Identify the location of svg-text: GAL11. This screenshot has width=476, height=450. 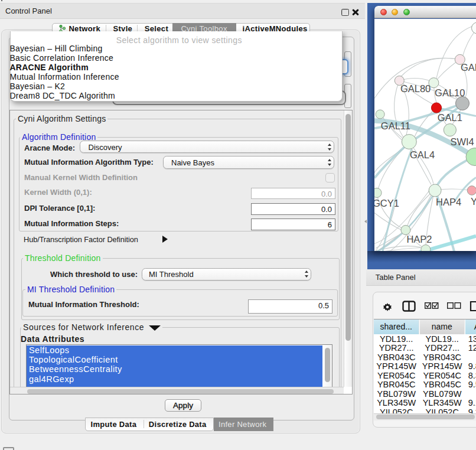
(396, 126).